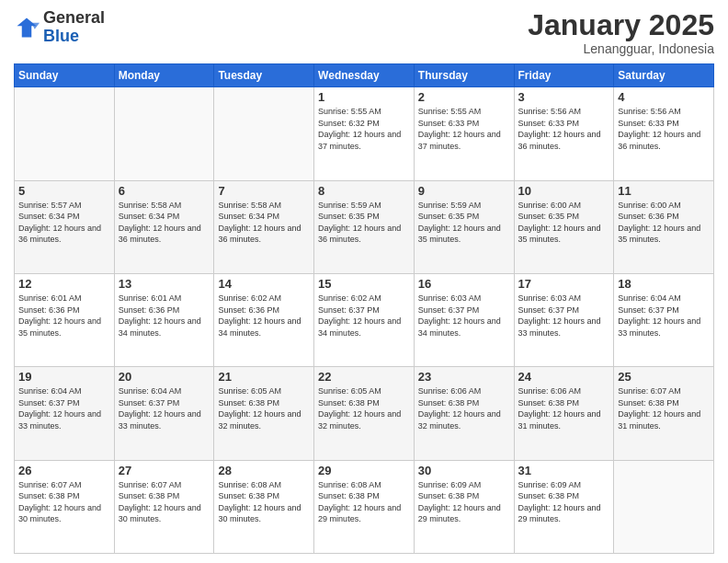  What do you see at coordinates (164, 320) in the screenshot?
I see `calendar-cell: 13Sunrise: 6:01 AMSunset: 6:36 PMDayligh…` at bounding box center [164, 320].